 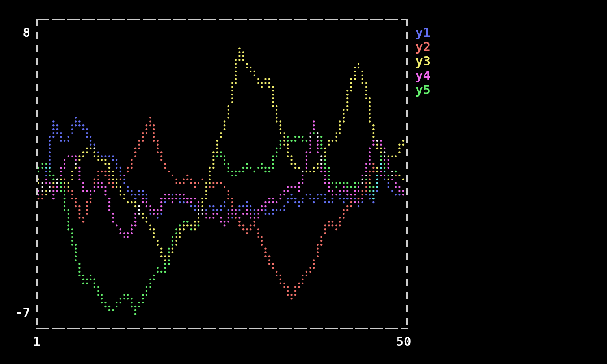 What do you see at coordinates (423, 90) in the screenshot?
I see `legend-item-y5: y5` at bounding box center [423, 90].